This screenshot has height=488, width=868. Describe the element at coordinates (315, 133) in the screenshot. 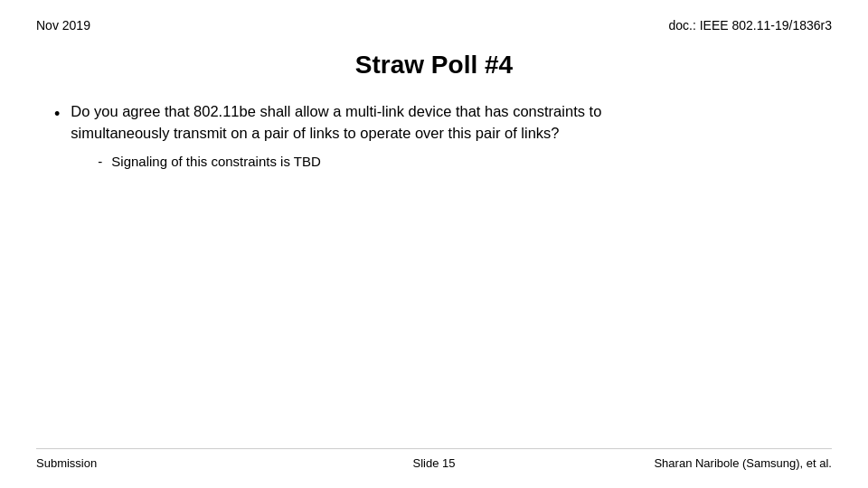

I see `bullet-line-2: simultaneously transmit on a pair of lin…` at that location.